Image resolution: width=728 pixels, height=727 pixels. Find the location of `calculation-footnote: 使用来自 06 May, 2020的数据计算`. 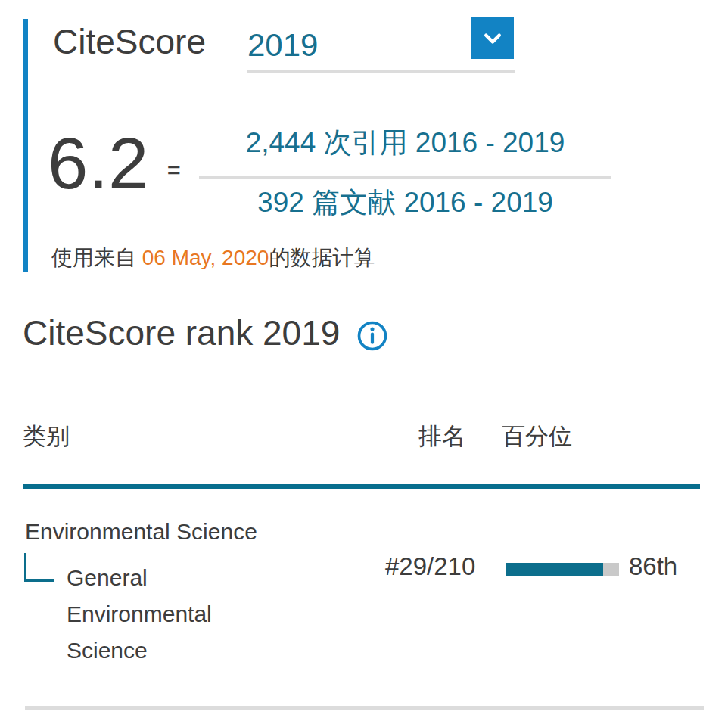

calculation-footnote: 使用来自 06 May, 2020的数据计算 is located at coordinates (213, 258).